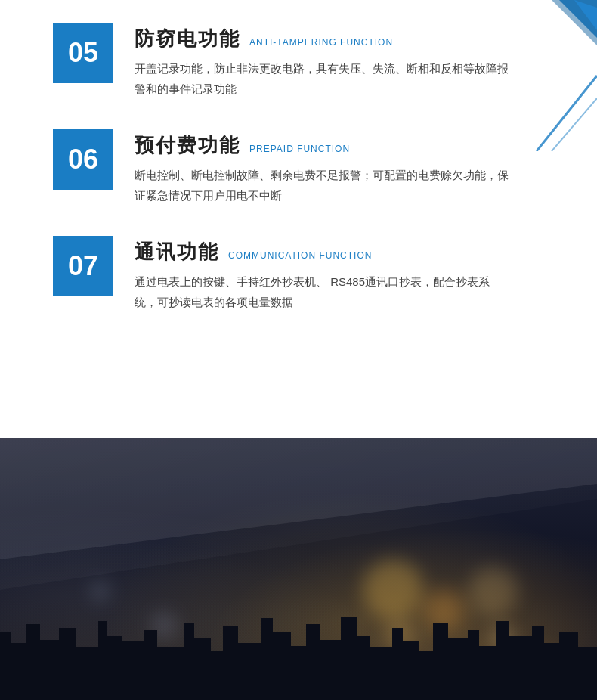  What do you see at coordinates (299, 149) in the screenshot?
I see `feature-title-en-06: PREPAID FUNCTION` at bounding box center [299, 149].